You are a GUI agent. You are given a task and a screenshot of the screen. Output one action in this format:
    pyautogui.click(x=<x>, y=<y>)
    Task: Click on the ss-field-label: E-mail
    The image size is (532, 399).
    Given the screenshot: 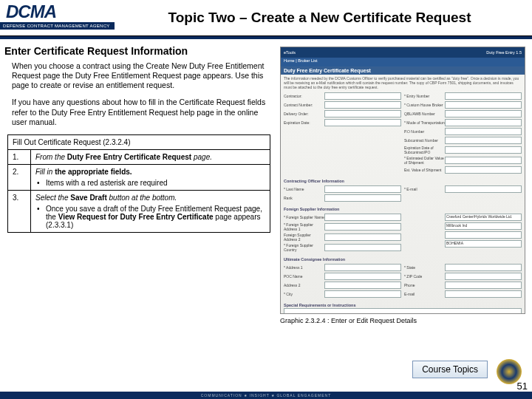 What is the action you would take?
    pyautogui.click(x=424, y=294)
    